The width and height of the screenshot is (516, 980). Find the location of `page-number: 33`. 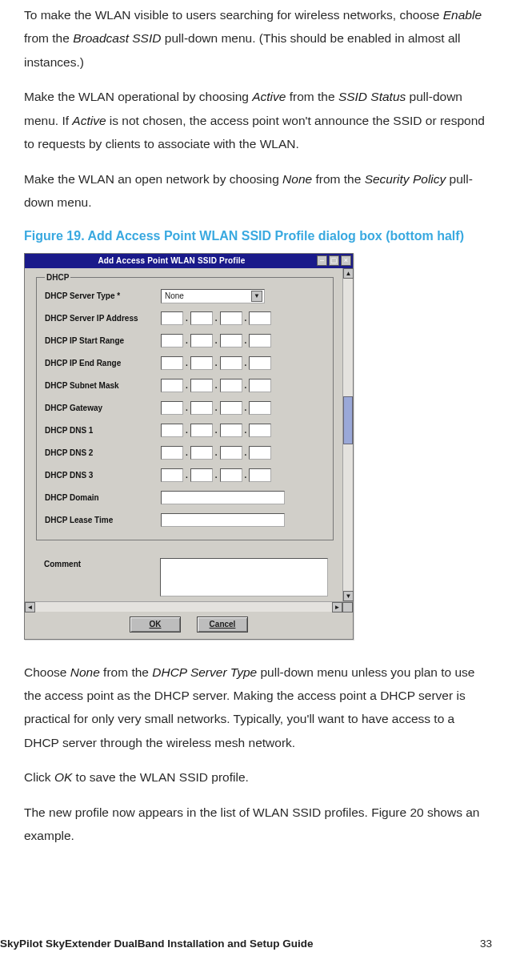

page-number: 33 is located at coordinates (486, 943).